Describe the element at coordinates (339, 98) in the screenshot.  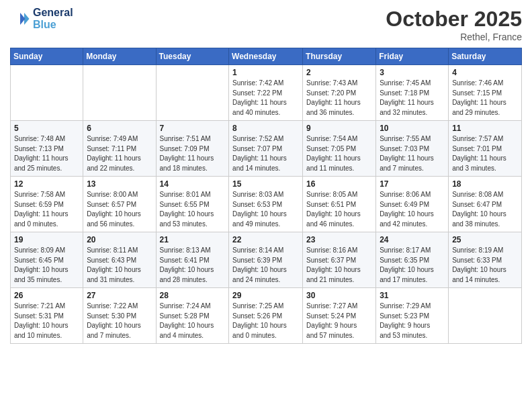
I see `day-info: Sunrise: 7:43 AM Sunset: 7:20 PM Dayligh…` at that location.